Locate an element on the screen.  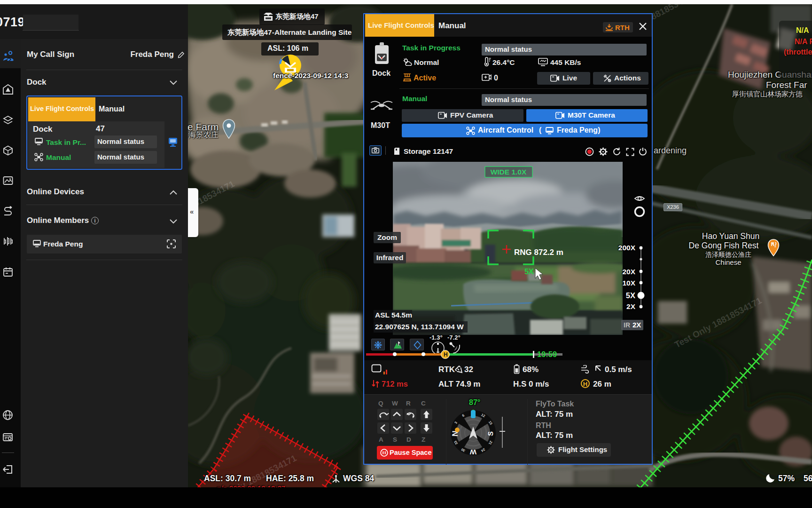
svg-text: W is located at coordinates (473, 452).